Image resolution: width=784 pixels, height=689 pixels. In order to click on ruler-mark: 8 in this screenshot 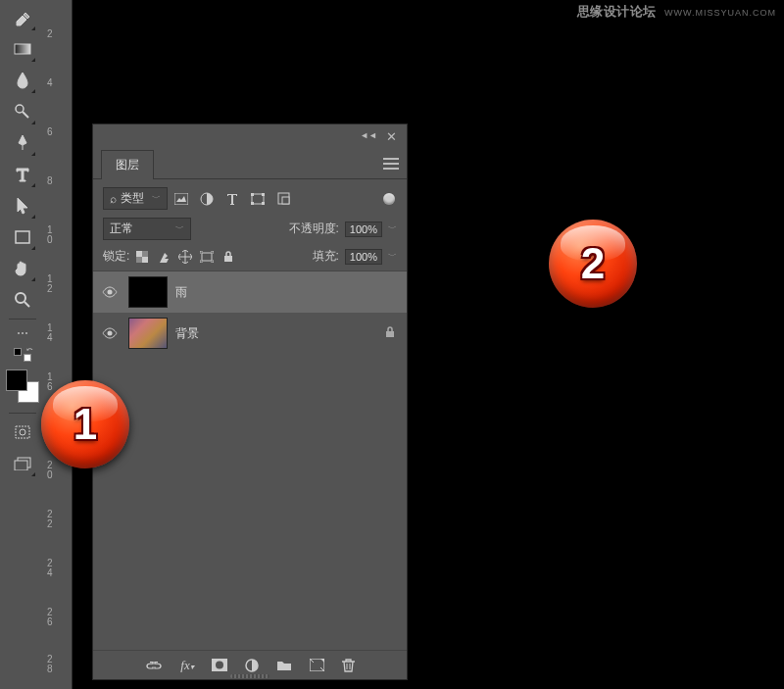, I will do `click(59, 181)`.